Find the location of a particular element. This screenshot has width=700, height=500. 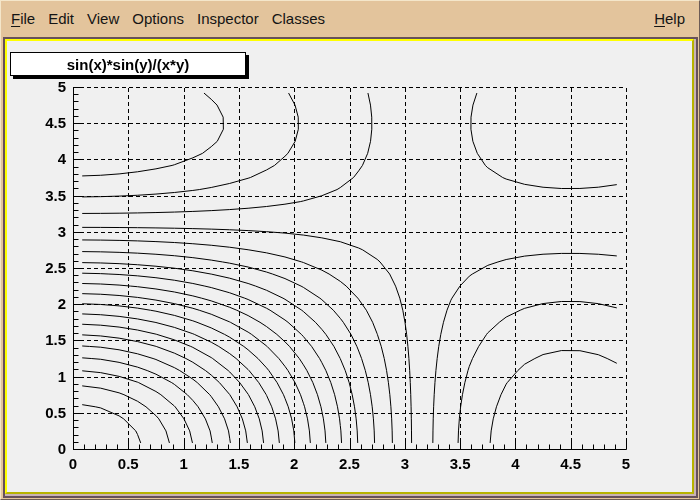

y-tick-label: 1 is located at coordinates (36, 376).